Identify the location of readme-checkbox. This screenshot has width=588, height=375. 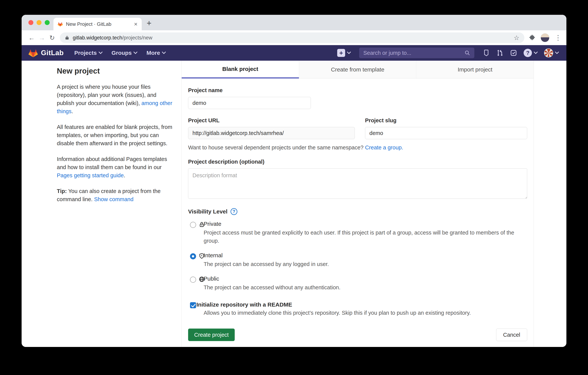
(193, 305).